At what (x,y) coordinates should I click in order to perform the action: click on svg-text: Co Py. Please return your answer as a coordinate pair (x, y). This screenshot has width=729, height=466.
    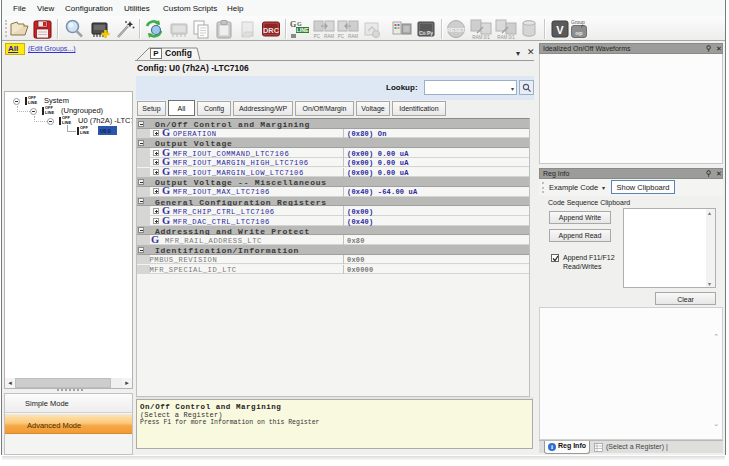
    Looking at the image, I should click on (426, 33).